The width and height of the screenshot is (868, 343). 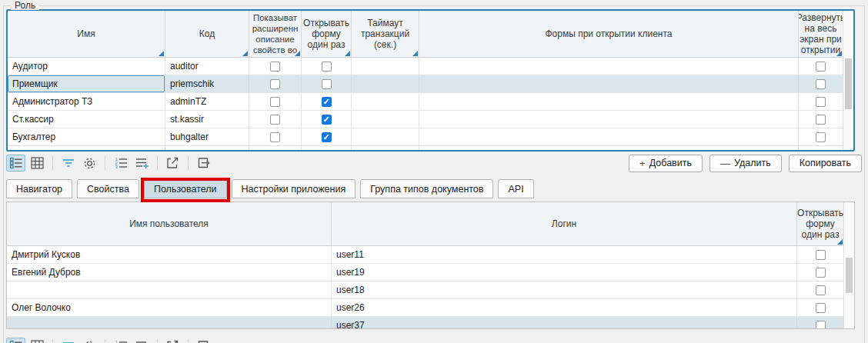 I want to click on column-header: Развернуть на весь экран при открытии, so click(x=820, y=34).